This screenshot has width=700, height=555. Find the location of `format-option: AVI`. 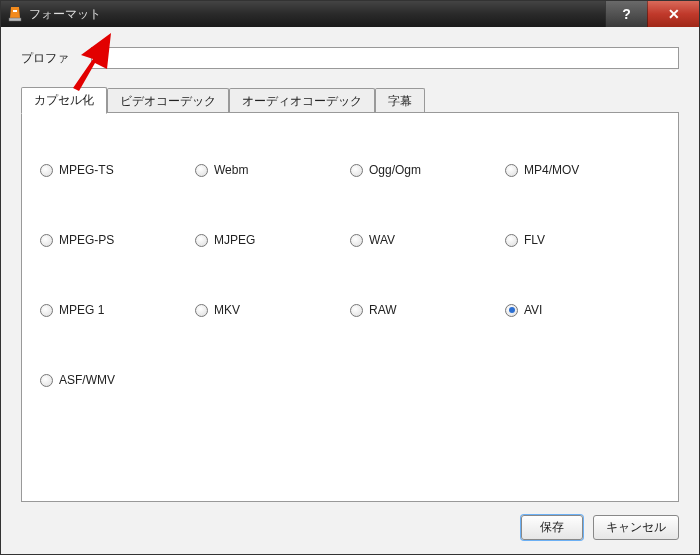

format-option: AVI is located at coordinates (582, 310).